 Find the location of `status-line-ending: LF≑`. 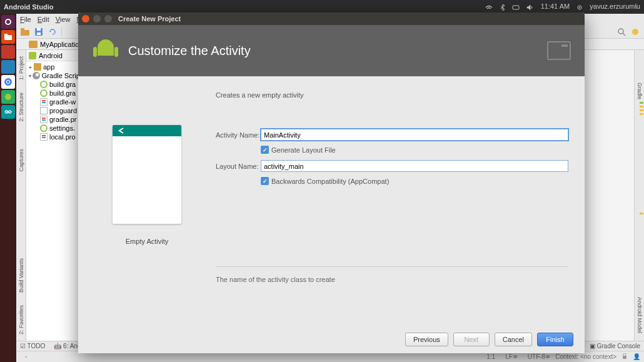

status-line-ending: LF≑ is located at coordinates (509, 356).